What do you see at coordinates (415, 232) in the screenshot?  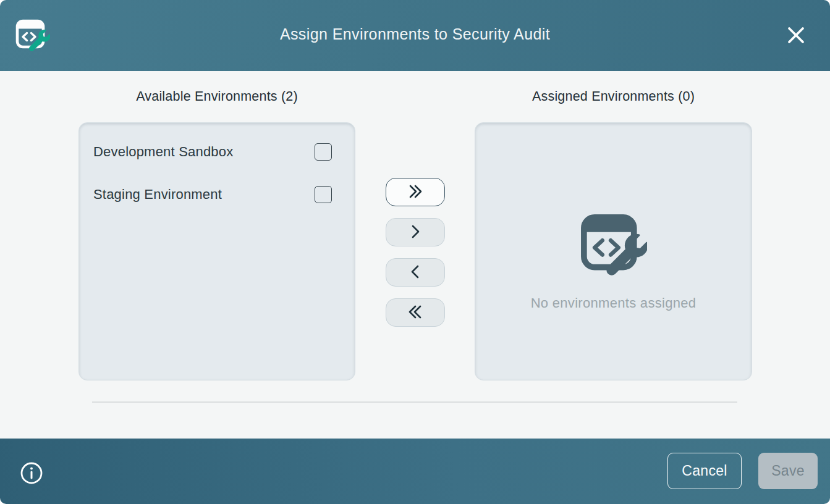 I see `chevron-right-icon` at bounding box center [415, 232].